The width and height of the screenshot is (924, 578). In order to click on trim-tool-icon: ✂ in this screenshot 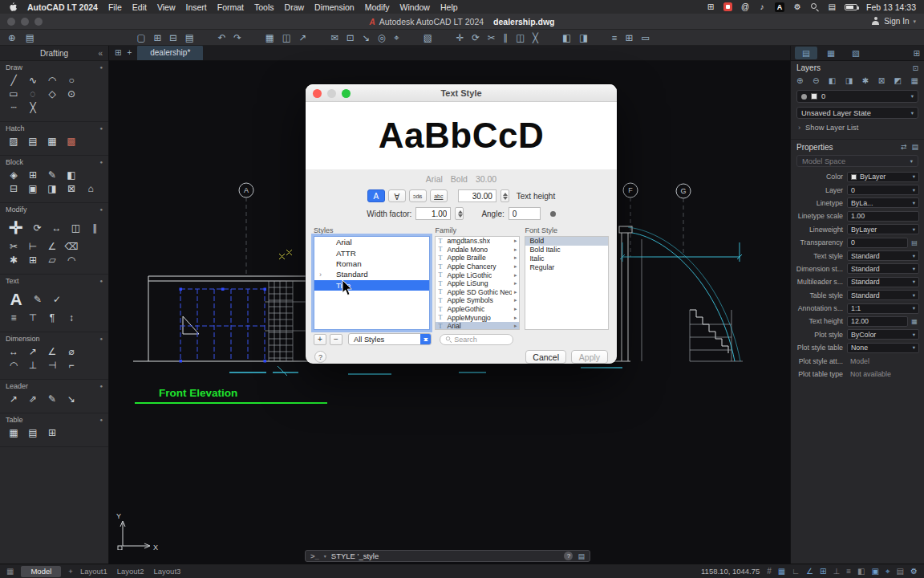, I will do `click(14, 247)`.